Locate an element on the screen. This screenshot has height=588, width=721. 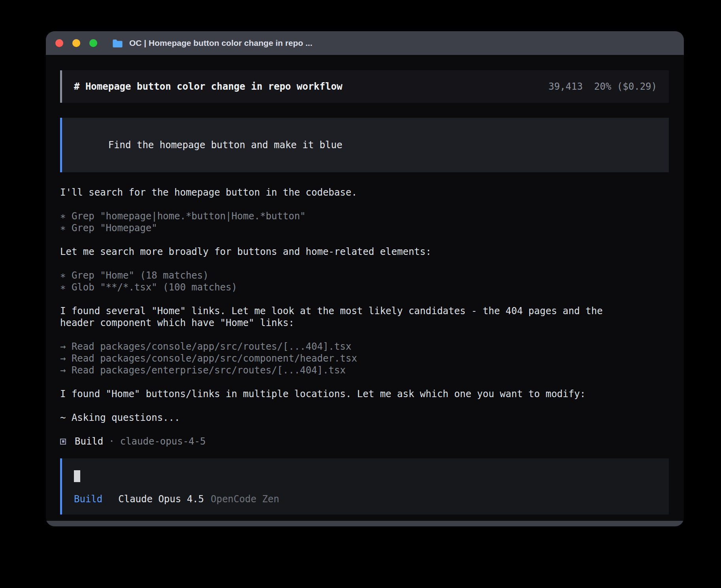
window-titlebar: OC | Homepage button color change in rep… is located at coordinates (365, 43).